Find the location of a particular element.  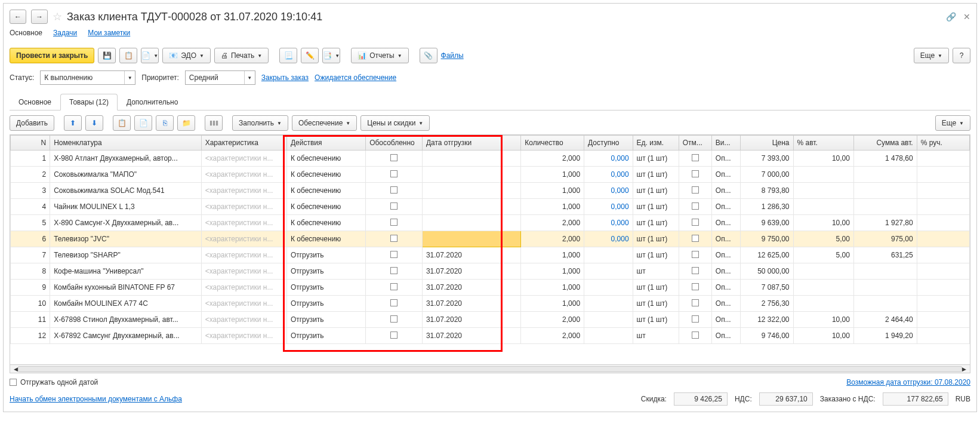

cell-name: Комбайн кухонный BINATONE FP 67 is located at coordinates (126, 288).